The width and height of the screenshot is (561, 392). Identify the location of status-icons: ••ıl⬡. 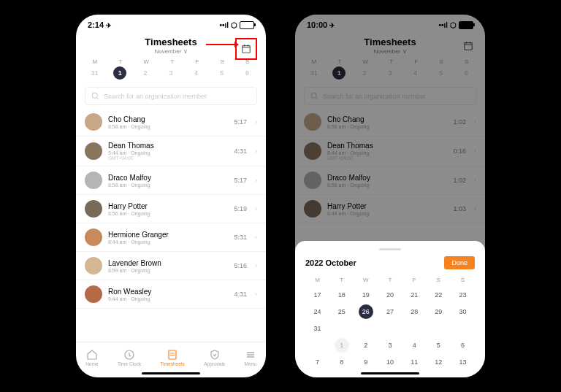
(237, 25).